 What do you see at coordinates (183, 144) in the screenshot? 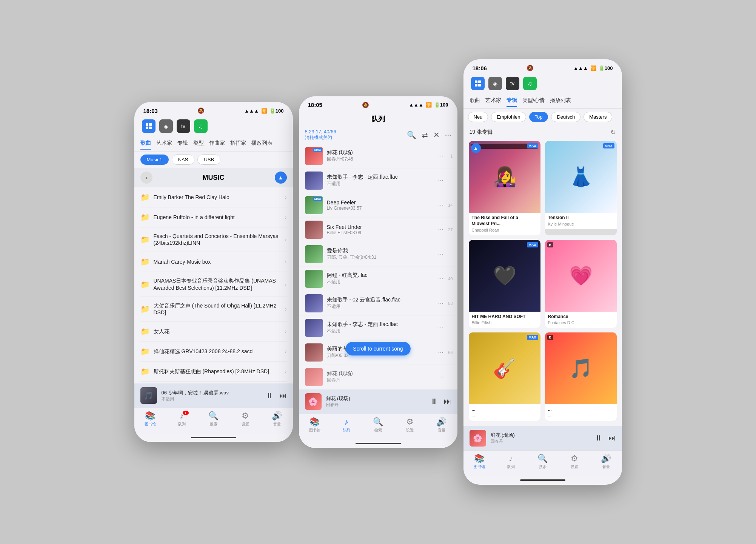
I see `nav-tab-albums-1: 专辑` at bounding box center [183, 144].